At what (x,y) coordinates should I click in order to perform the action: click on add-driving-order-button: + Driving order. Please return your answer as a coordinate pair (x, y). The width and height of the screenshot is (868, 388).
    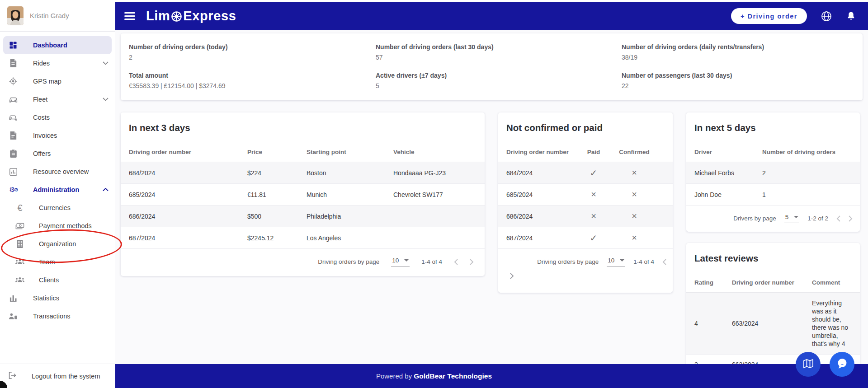
    Looking at the image, I should click on (769, 16).